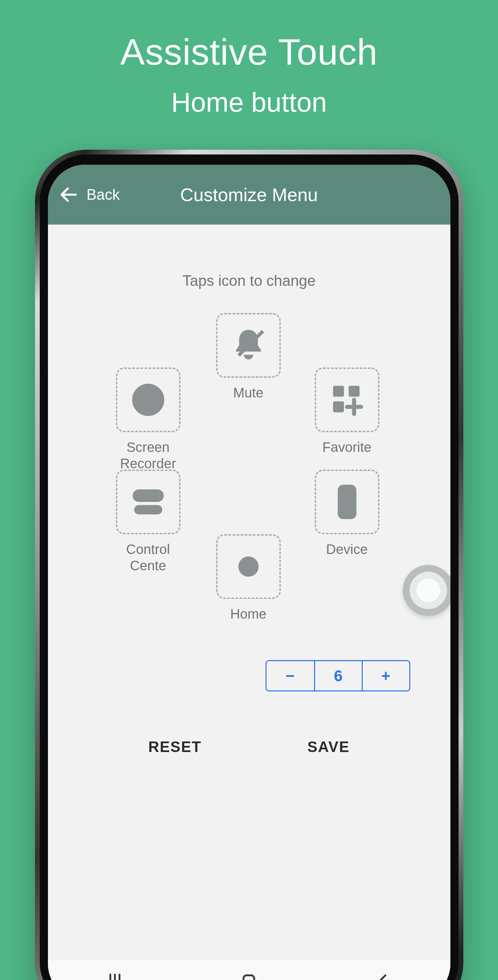 This screenshot has height=980, width=498. What do you see at coordinates (347, 502) in the screenshot?
I see `phone-outline-icon` at bounding box center [347, 502].